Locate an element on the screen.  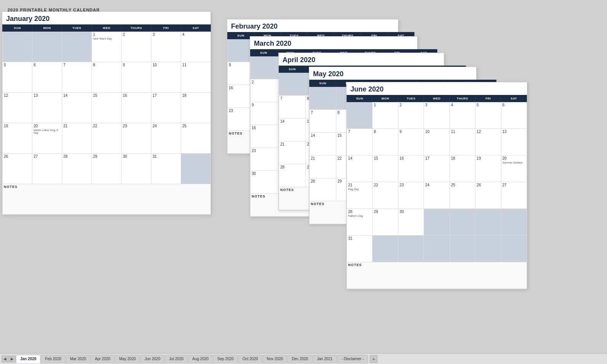
jan-hdr-sat: SAT is located at coordinates (196, 28).